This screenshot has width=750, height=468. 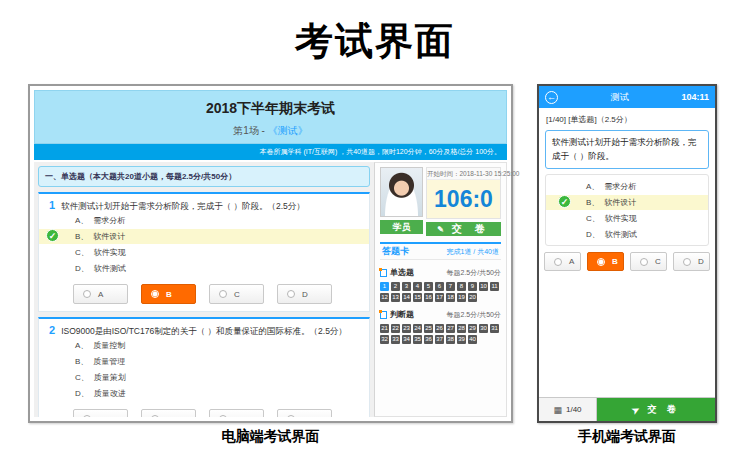 I want to click on answer-tile-5: 5, so click(x=428, y=286).